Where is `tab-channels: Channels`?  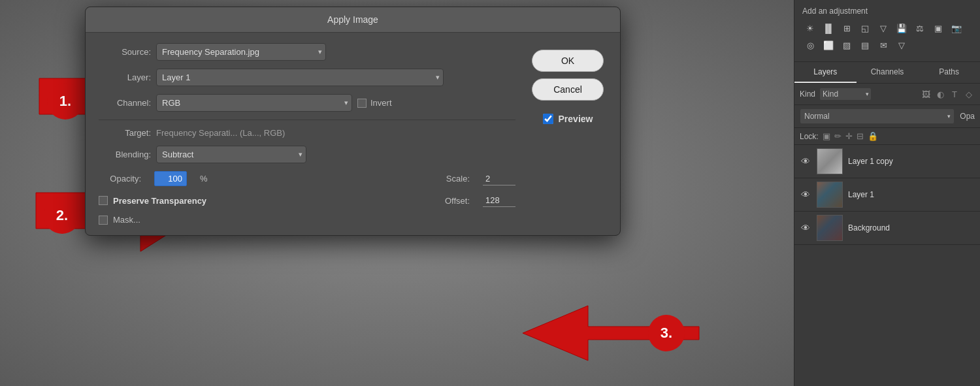 tab-channels: Channels is located at coordinates (887, 72).